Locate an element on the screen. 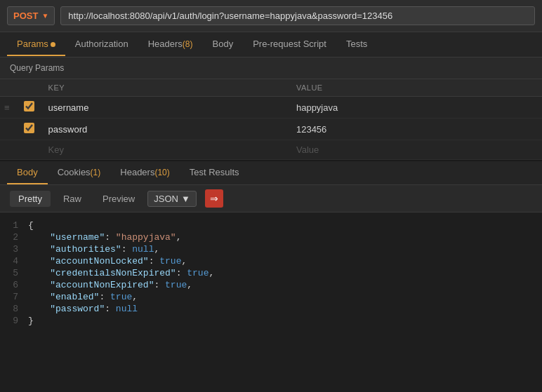 This screenshot has width=542, height=392. format-select: JSON ▼ is located at coordinates (172, 199).